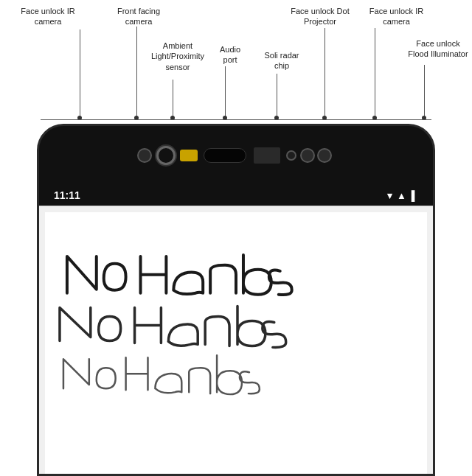 The image size is (472, 476). Describe the element at coordinates (80, 74) in the screenshot. I see `vline-face-unlock-ir-left` at that location.